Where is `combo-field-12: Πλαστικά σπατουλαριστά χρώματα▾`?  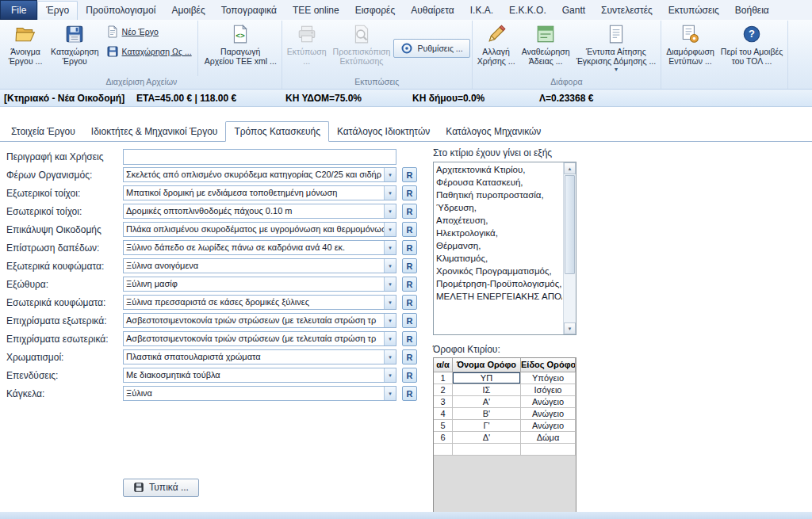 combo-field-12: Πλαστικά σπατουλαριστά χρώματα▾ is located at coordinates (260, 357).